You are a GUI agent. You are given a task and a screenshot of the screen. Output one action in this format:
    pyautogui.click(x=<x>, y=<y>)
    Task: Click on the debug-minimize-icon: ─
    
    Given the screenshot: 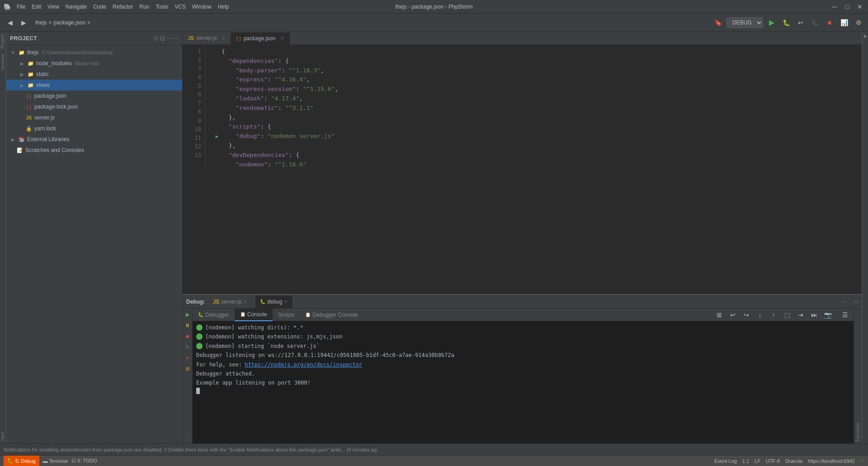 What is the action you would take?
    pyautogui.click(x=856, y=301)
    